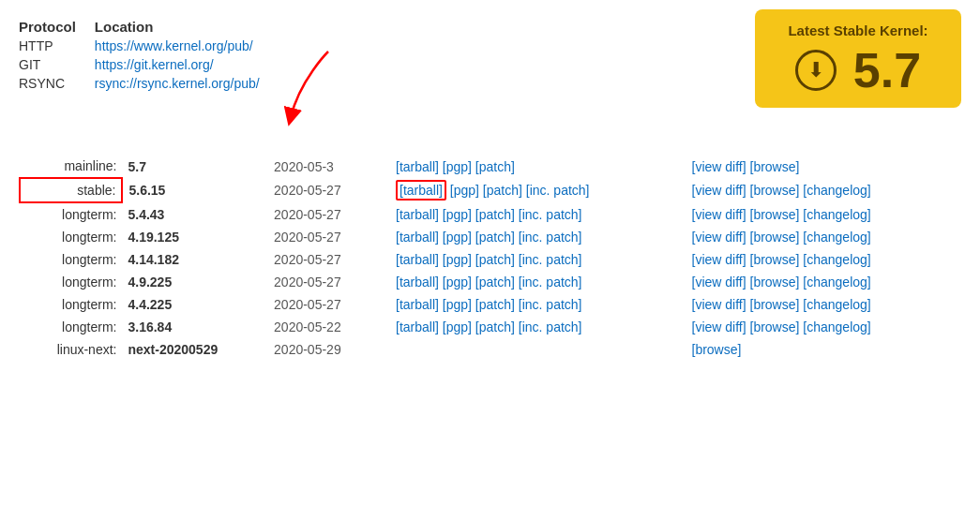 This screenshot has height=520, width=980. I want to click on kernel-version: 4.4.225, so click(195, 305).